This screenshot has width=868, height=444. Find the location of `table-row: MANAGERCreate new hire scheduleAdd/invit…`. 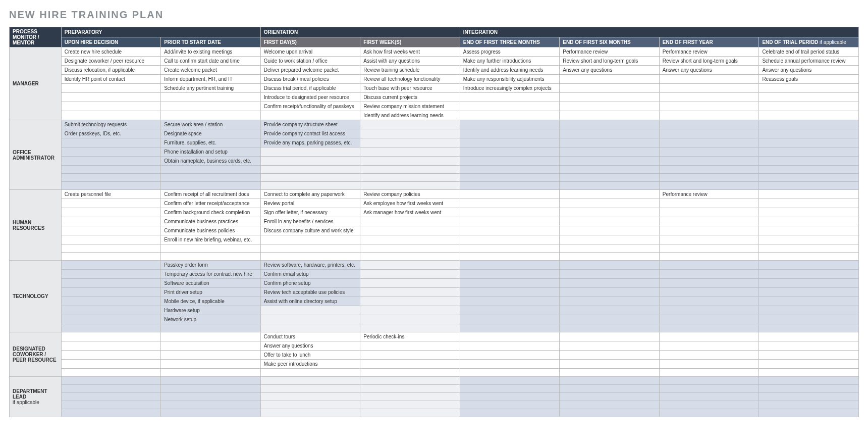

table-row: MANAGERCreate new hire scheduleAdd/invit… is located at coordinates (434, 52).